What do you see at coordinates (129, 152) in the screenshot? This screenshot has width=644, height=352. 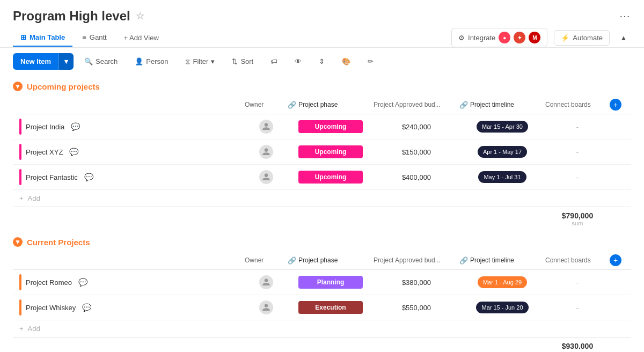 I see `row-cell-name: Project XYZ 💬` at bounding box center [129, 152].